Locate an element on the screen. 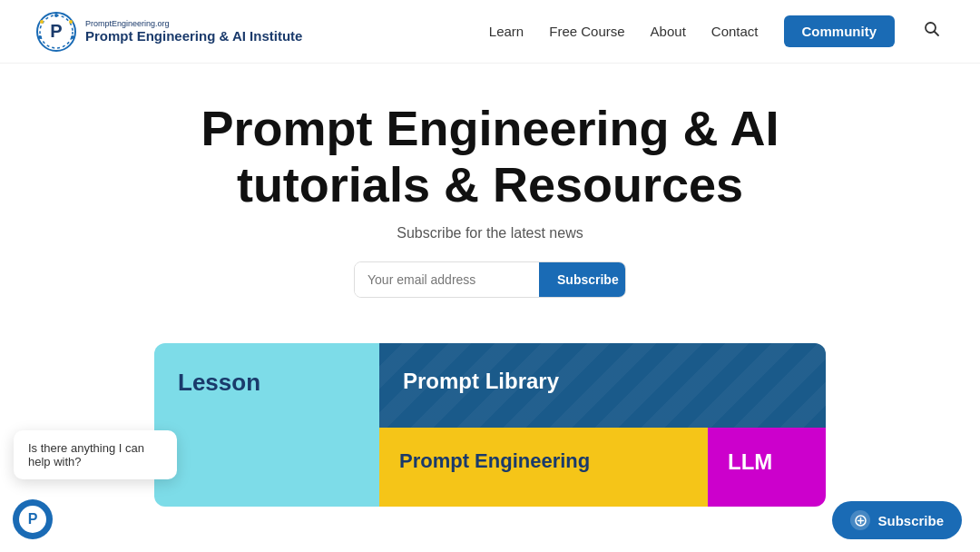 This screenshot has height=552, width=980. svg-text: P is located at coordinates (56, 31).